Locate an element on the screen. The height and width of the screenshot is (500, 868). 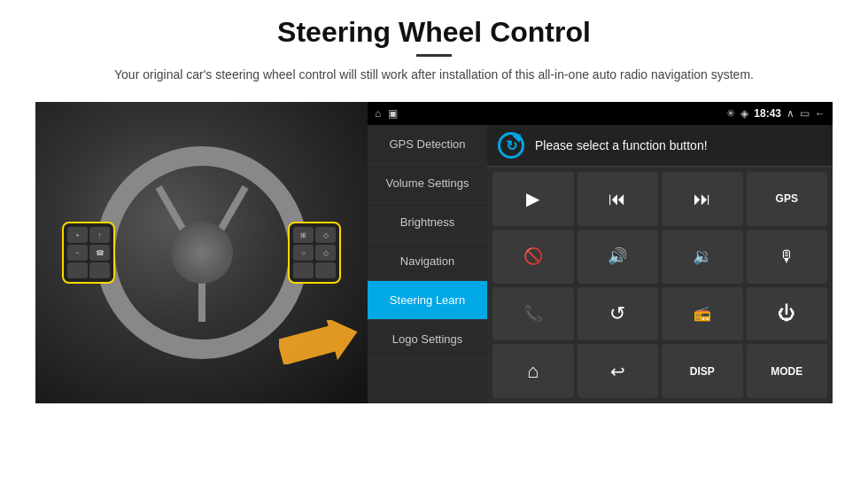
disp-button: DISP is located at coordinates (702, 371).